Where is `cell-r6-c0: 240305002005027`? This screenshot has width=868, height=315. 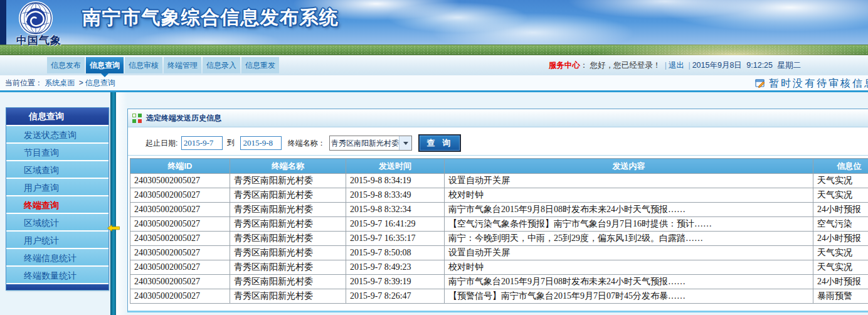
cell-r6-c0: 240305002005027 is located at coordinates (181, 267).